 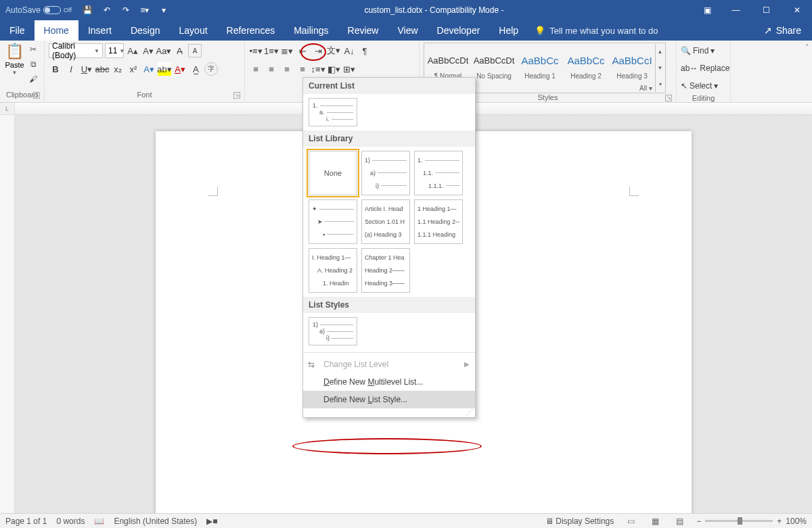 What do you see at coordinates (459, 30) in the screenshot?
I see `tab-developer: Developer` at bounding box center [459, 30].